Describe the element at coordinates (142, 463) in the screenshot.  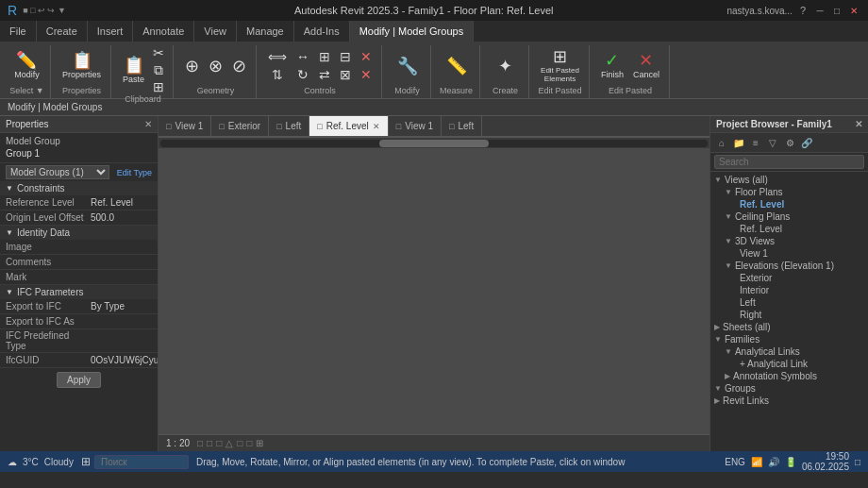
I see `search-taskbar` at that location.